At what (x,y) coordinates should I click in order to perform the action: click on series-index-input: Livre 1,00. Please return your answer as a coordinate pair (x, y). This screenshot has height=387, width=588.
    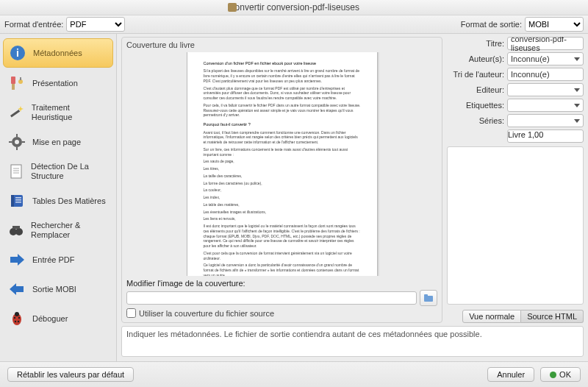
    Looking at the image, I should click on (545, 136).